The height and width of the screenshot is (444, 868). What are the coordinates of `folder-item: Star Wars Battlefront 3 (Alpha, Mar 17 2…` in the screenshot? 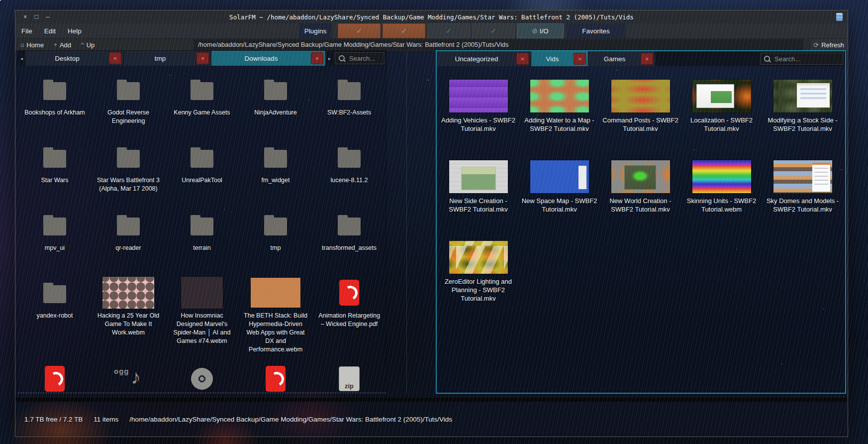 It's located at (128, 170).